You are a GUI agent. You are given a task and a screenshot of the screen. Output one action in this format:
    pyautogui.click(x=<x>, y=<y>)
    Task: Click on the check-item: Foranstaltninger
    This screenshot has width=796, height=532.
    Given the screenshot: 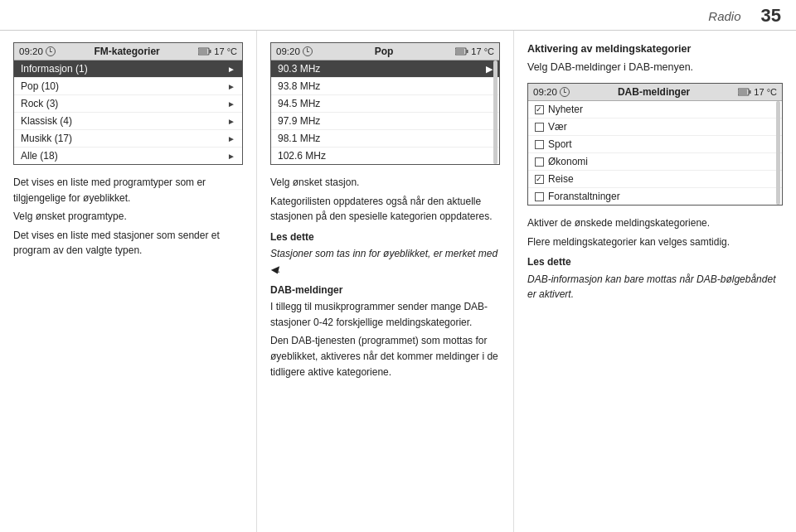 What is the action you would take?
    pyautogui.click(x=655, y=196)
    